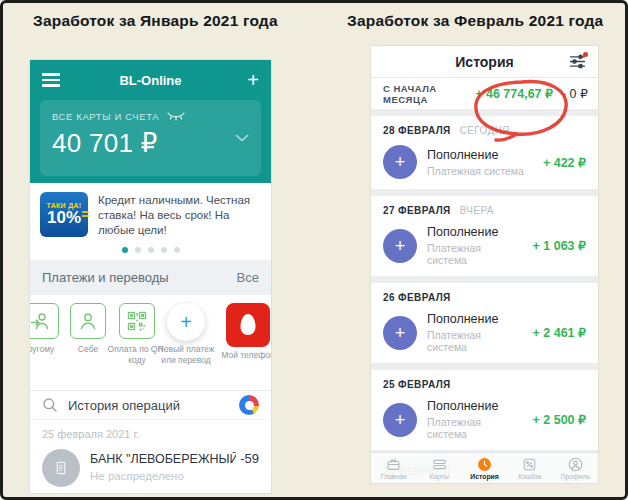 The image size is (628, 500). Describe the element at coordinates (586, 54) in the screenshot. I see `notification-dot` at that location.